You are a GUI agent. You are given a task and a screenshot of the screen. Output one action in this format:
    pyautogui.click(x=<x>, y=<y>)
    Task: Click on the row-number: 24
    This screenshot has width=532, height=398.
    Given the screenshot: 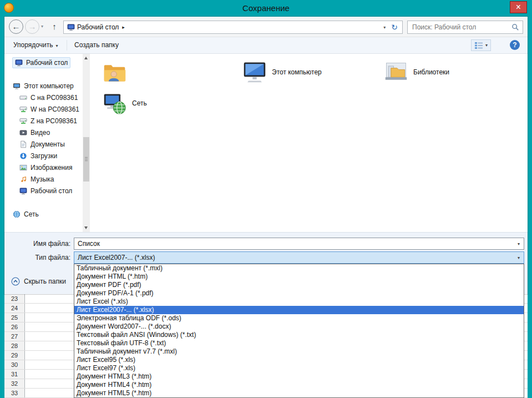 What is the action you would take?
    pyautogui.click(x=14, y=308)
    